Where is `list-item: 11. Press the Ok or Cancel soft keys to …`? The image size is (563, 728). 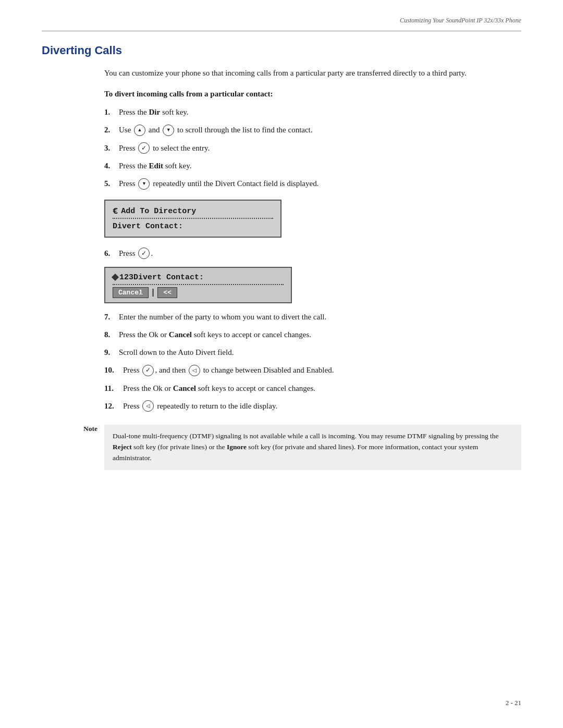
list-item: 11. Press the Ok or Cancel soft keys to … is located at coordinates (313, 388).